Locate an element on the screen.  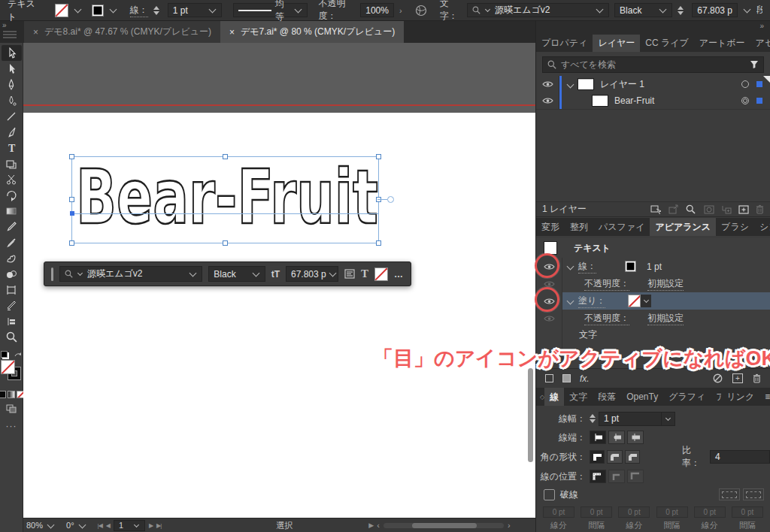
new-layer-icon is located at coordinates (744, 210).